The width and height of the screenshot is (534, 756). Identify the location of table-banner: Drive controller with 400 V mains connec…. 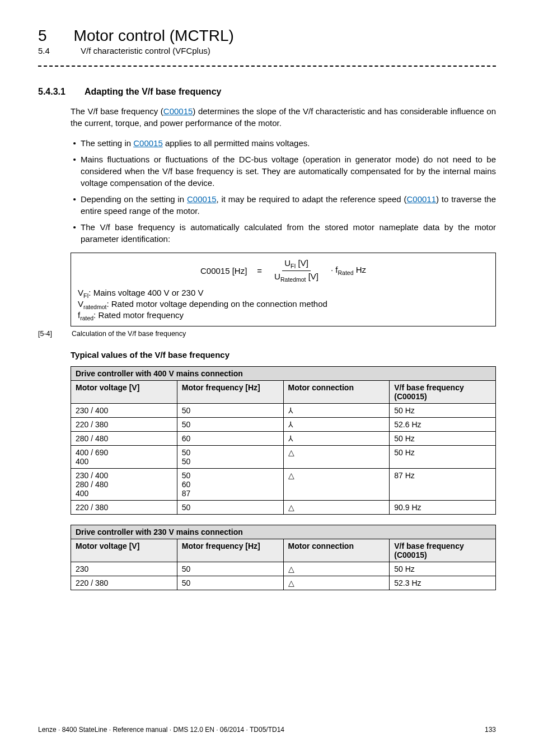
(283, 374).